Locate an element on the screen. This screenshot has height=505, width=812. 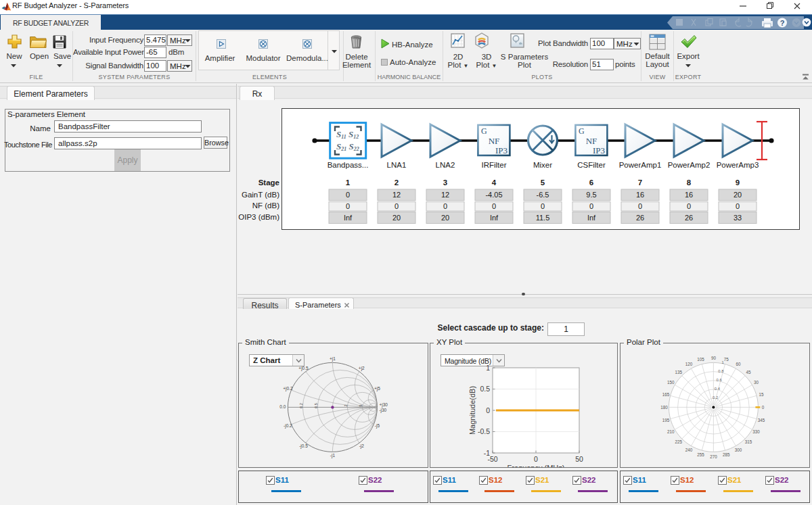
svg-text: 60 is located at coordinates (738, 364).